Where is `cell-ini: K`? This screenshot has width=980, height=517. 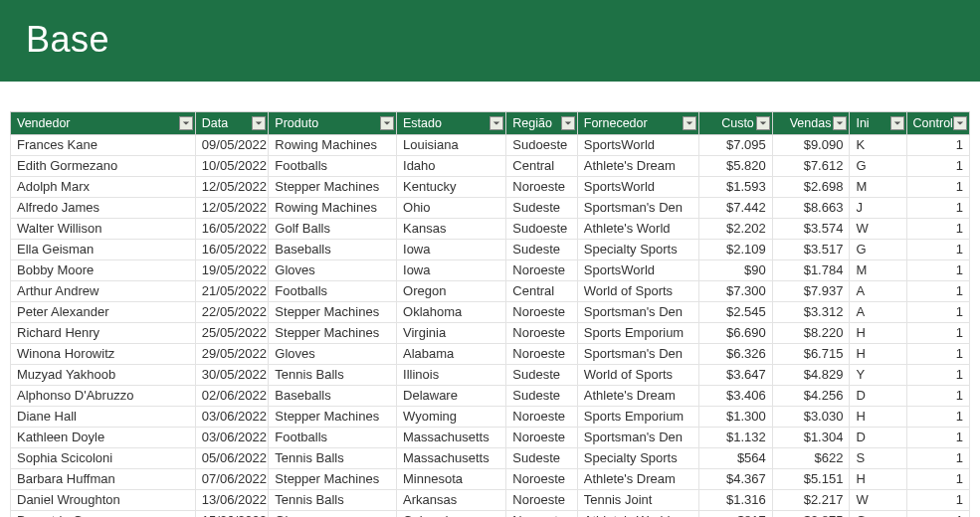 cell-ini: K is located at coordinates (878, 145).